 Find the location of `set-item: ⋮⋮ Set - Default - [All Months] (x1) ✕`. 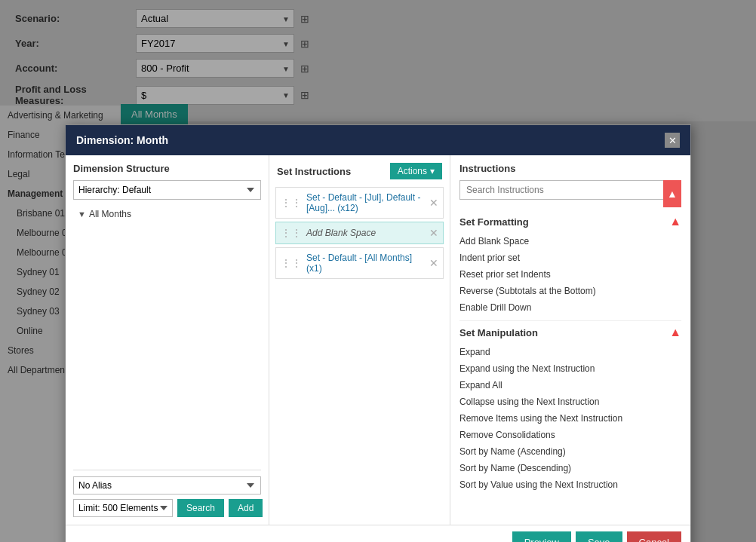

set-item: ⋮⋮ Set - Default - [All Months] (x1) ✕ is located at coordinates (359, 263).